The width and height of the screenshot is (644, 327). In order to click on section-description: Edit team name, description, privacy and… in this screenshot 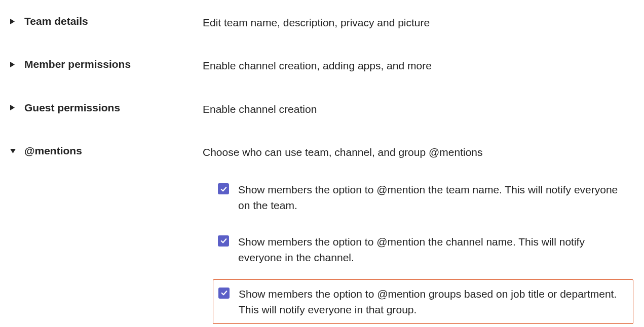, I will do `click(316, 22)`.